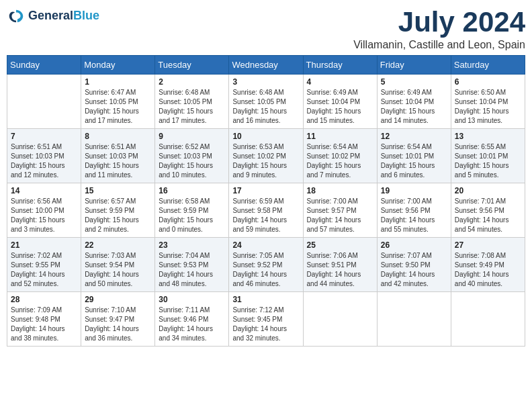  What do you see at coordinates (340, 156) in the screenshot?
I see `calendar-cell: 11Sunrise: 6:54 AMSunset: 10:02 PMDaylig…` at bounding box center [340, 156].